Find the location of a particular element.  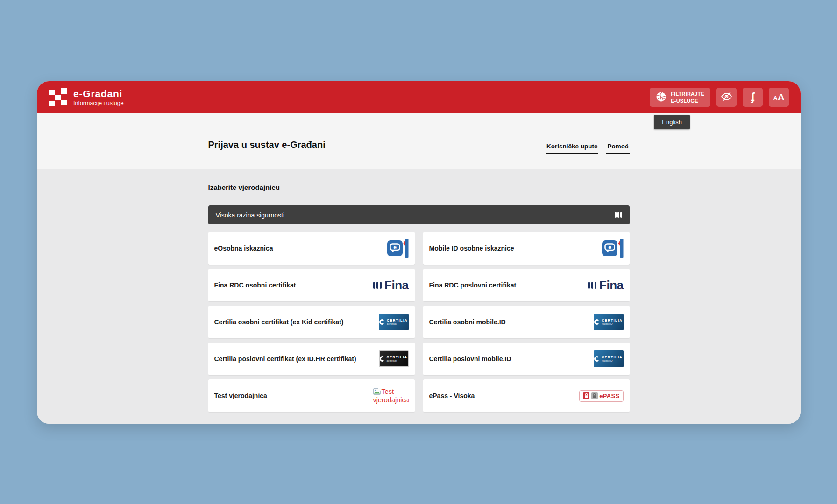

eye-slash-icon is located at coordinates (727, 97).